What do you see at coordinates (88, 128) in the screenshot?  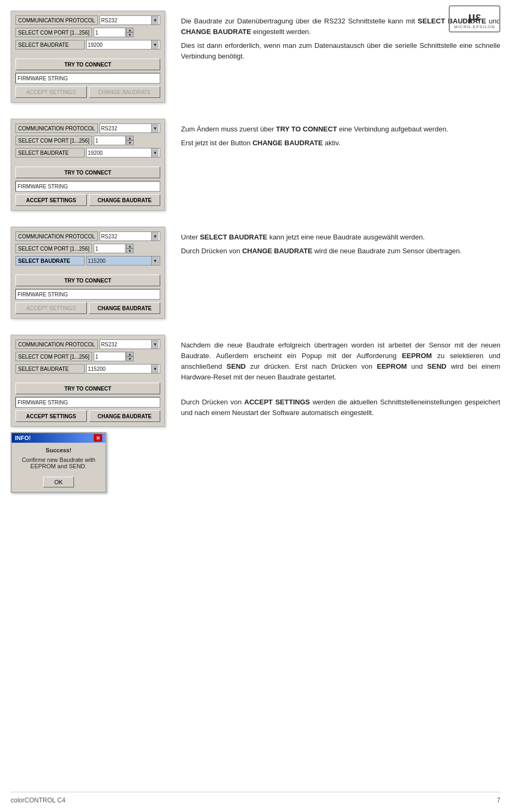 I see `s2-comm-protocol-row: COMMUNICATION PROTOCOL RS232 ▼` at bounding box center [88, 128].